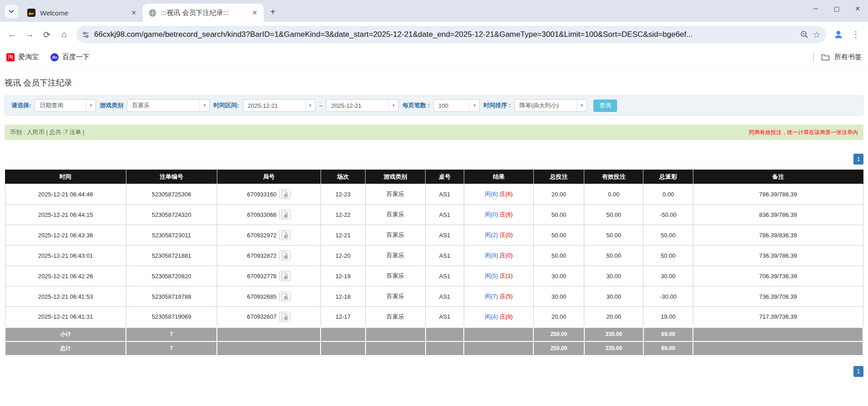 The width and height of the screenshot is (868, 406). I want to click on game-category-select: 百家乐 ▼, so click(168, 105).